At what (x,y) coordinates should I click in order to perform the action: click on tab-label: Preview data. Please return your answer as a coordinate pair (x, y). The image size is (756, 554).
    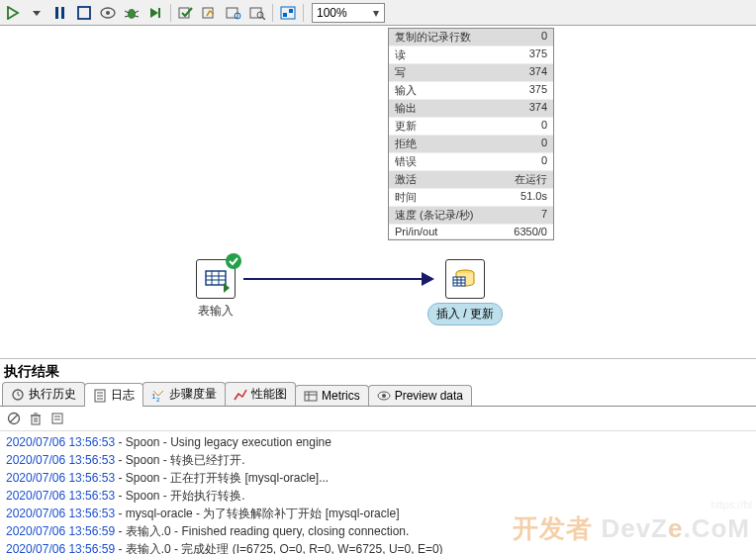
    Looking at the image, I should click on (429, 396).